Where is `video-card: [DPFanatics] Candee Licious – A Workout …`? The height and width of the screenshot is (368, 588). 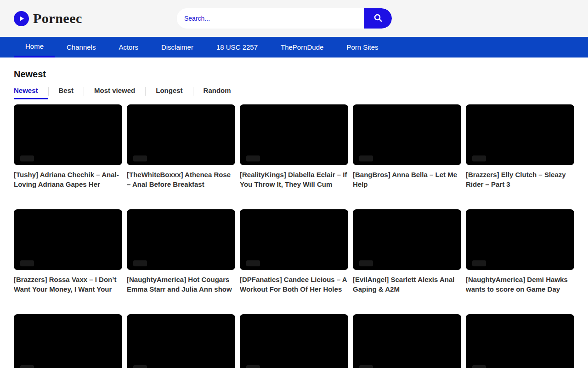 video-card: [DPFanatics] Candee Licious – A Workout … is located at coordinates (294, 252).